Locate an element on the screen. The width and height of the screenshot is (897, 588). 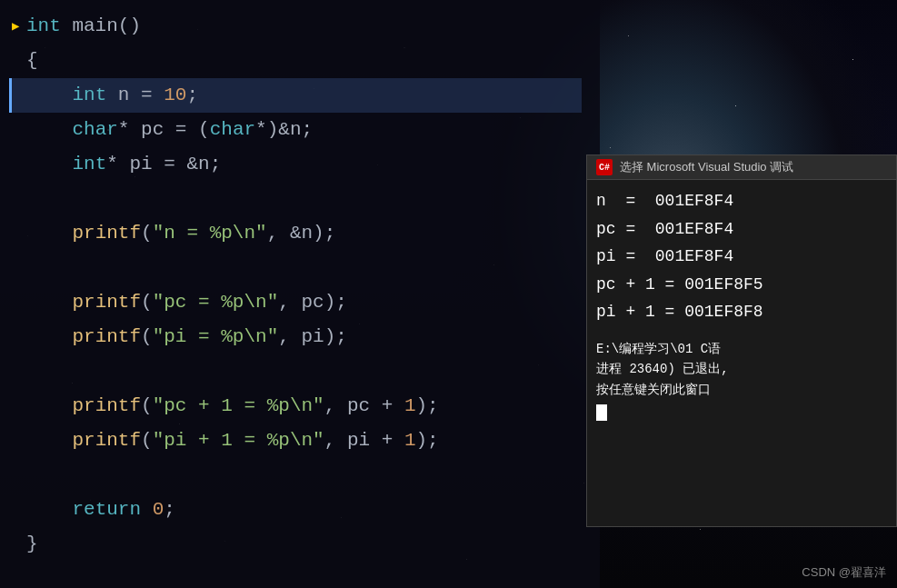
console-titlebar: C# 选择 Microsoft Visual Studio 调试 is located at coordinates (742, 167).